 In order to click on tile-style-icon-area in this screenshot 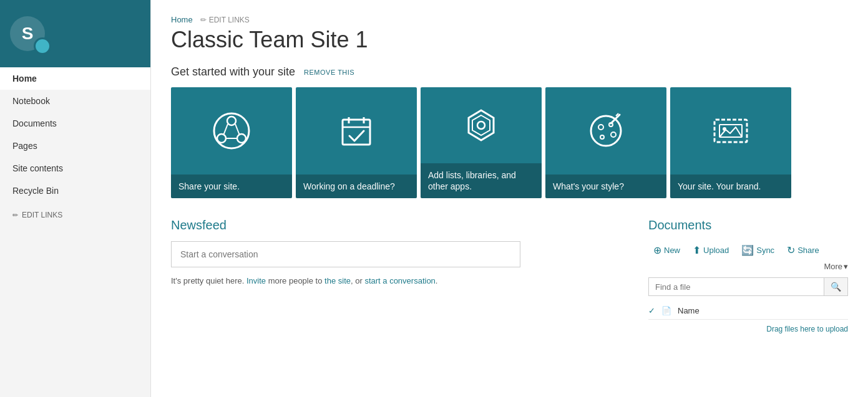, I will do `click(606, 131)`.